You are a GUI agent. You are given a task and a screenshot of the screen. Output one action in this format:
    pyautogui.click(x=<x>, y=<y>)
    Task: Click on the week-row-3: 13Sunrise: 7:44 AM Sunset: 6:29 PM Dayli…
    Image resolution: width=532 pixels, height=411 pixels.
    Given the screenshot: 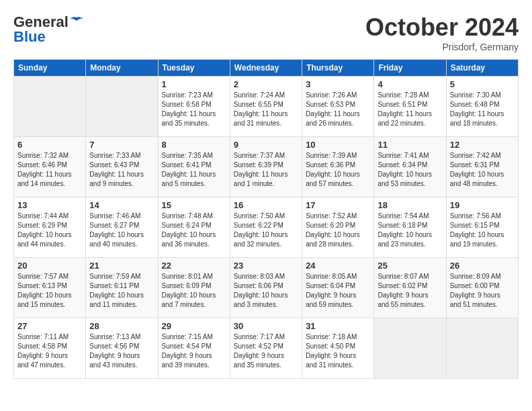 What is the action you would take?
    pyautogui.click(x=266, y=228)
    